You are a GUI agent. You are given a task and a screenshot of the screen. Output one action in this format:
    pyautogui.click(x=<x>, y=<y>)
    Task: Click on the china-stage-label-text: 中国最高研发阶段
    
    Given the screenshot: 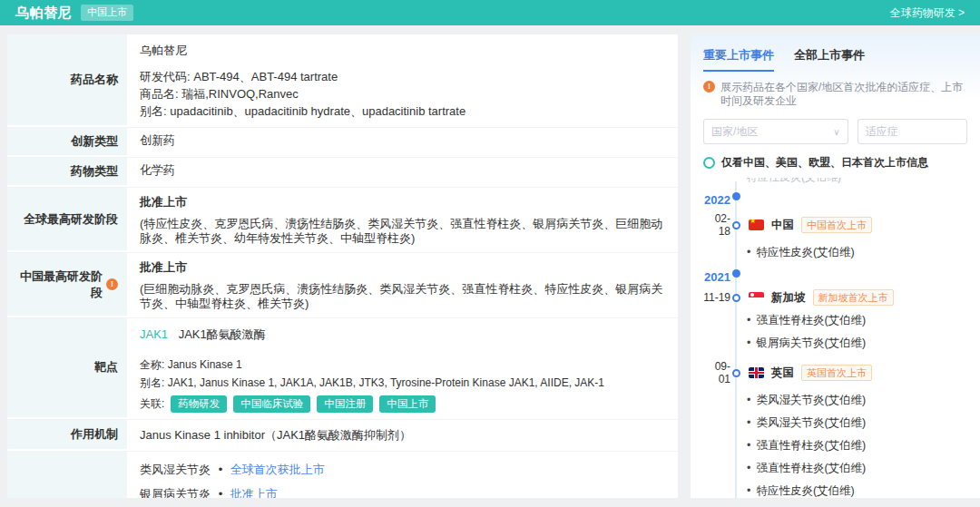 What is the action you would take?
    pyautogui.click(x=60, y=285)
    